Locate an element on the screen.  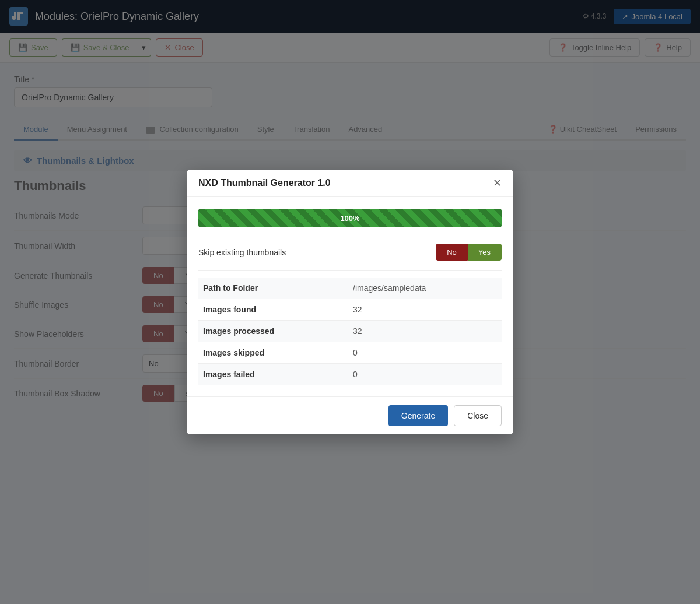
table-row: Images processed 32 is located at coordinates (350, 331).